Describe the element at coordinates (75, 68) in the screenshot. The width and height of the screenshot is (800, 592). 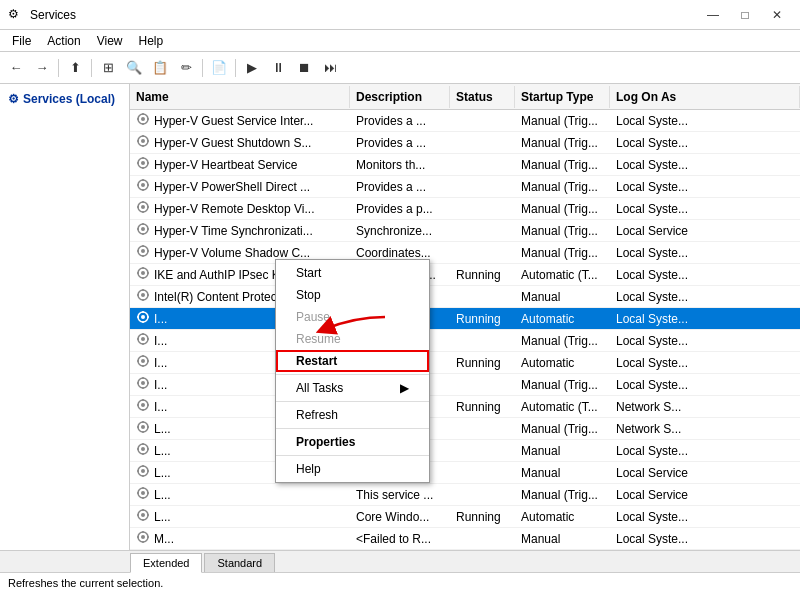
I see `up-button: ⬆` at that location.